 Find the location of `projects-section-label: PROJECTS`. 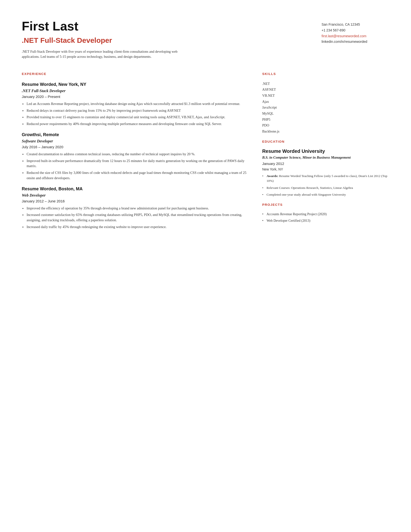

projects-section-label: PROJECTS is located at coordinates (326, 205).